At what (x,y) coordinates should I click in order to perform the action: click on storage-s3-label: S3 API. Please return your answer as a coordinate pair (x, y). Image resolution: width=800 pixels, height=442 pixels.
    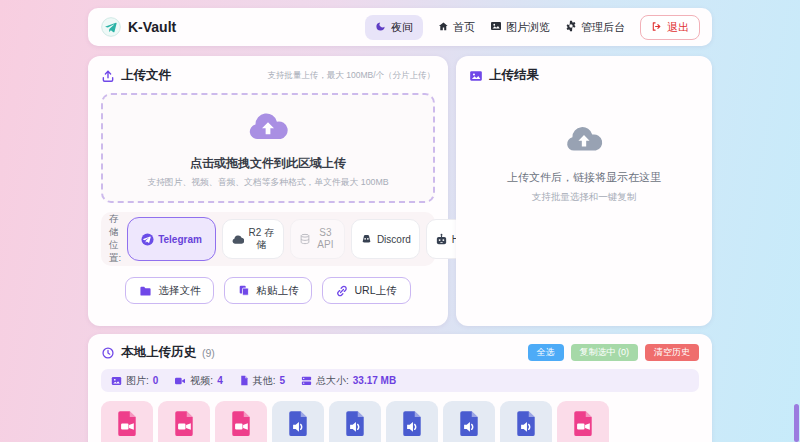
    Looking at the image, I should click on (326, 240).